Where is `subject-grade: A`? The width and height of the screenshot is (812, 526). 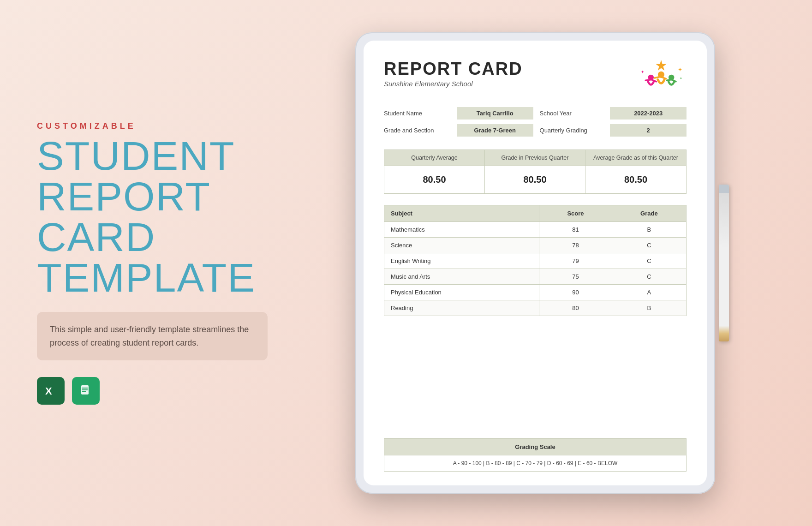
subject-grade: A is located at coordinates (649, 293).